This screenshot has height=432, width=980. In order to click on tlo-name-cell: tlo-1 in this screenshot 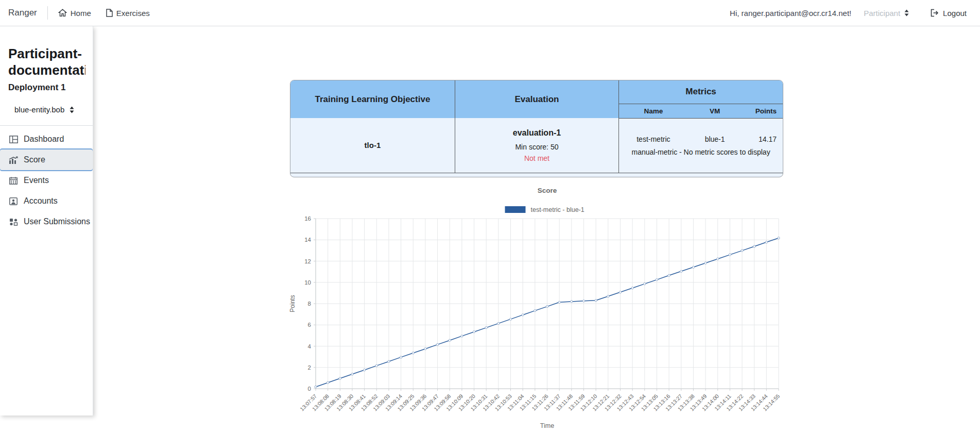, I will do `click(373, 145)`.